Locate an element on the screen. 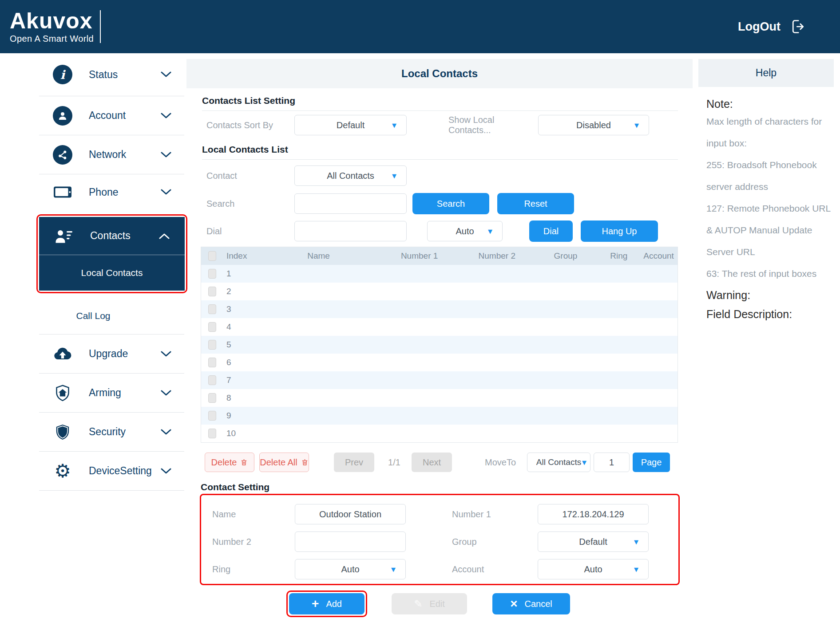  page-indicator: 1/1 is located at coordinates (394, 462).